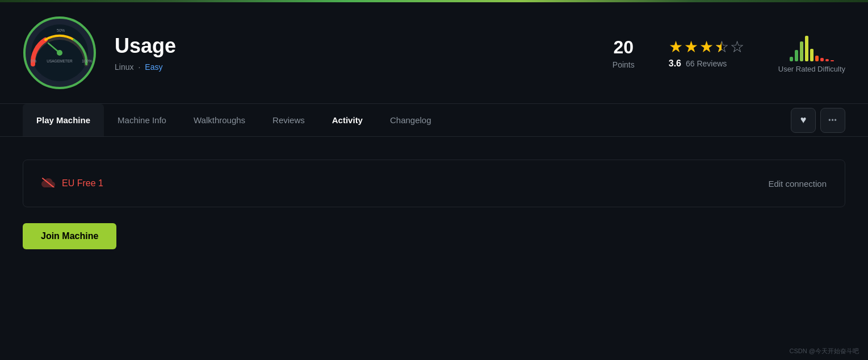  I want to click on points-label: Points, so click(623, 65).